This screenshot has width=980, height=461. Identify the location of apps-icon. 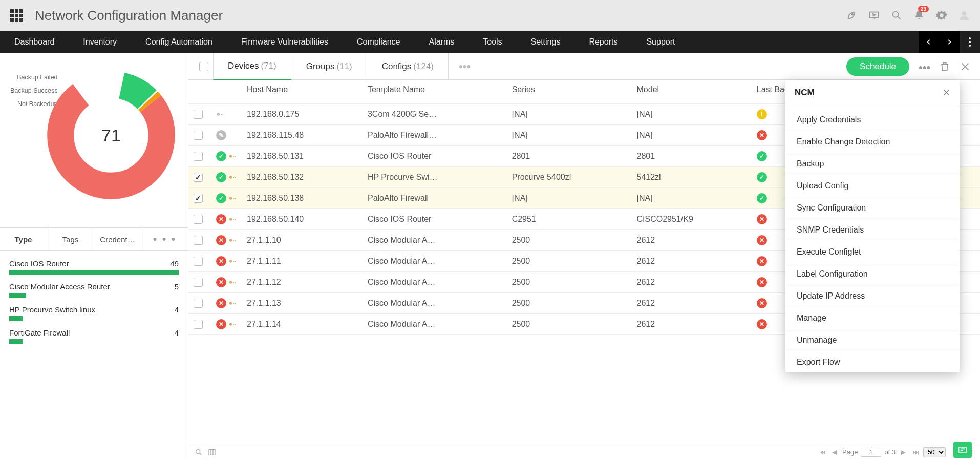
(16, 15).